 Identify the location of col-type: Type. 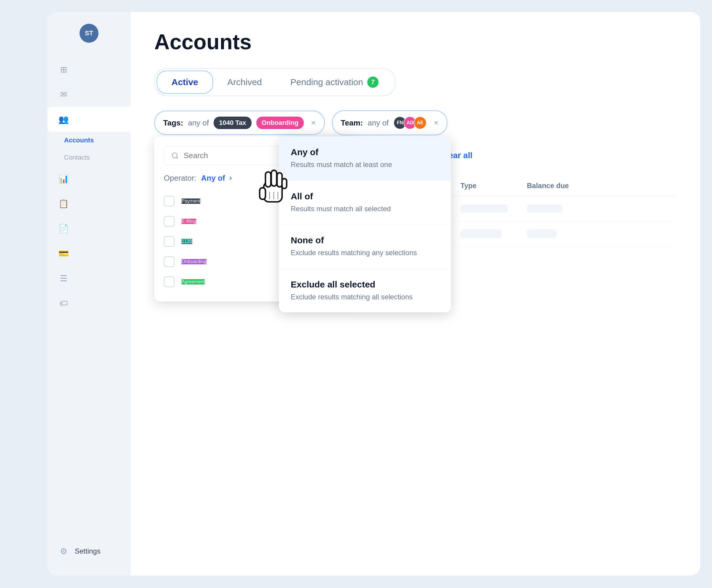
(490, 186).